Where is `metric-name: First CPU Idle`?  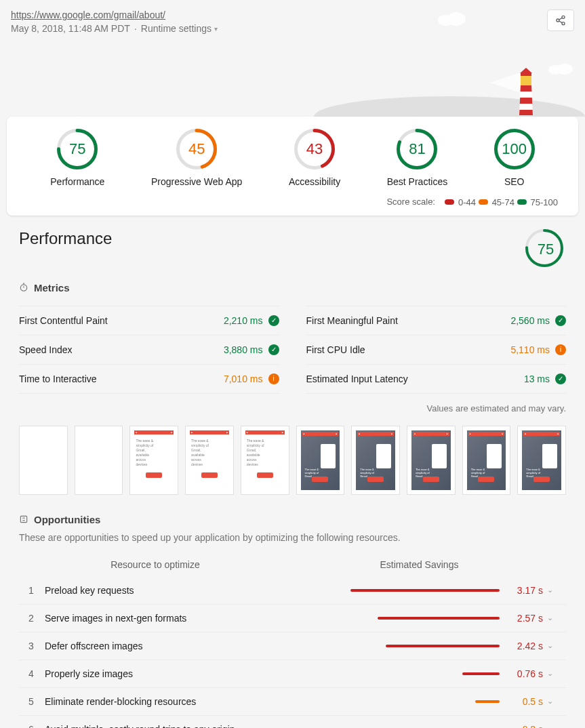 metric-name: First CPU Idle is located at coordinates (336, 350).